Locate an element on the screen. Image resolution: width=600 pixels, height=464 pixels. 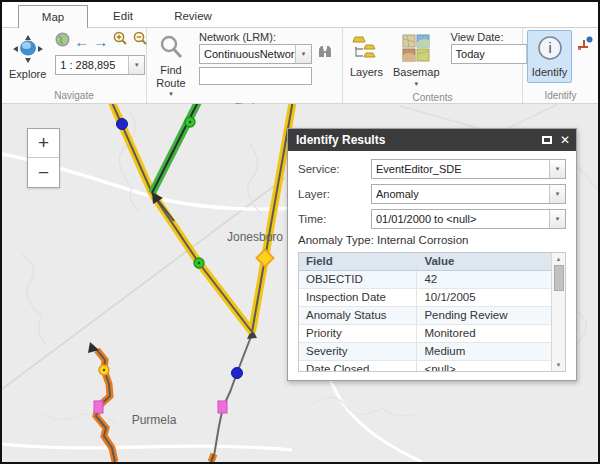
network-combobox: ContinuousNetwork ▾ is located at coordinates (256, 54).